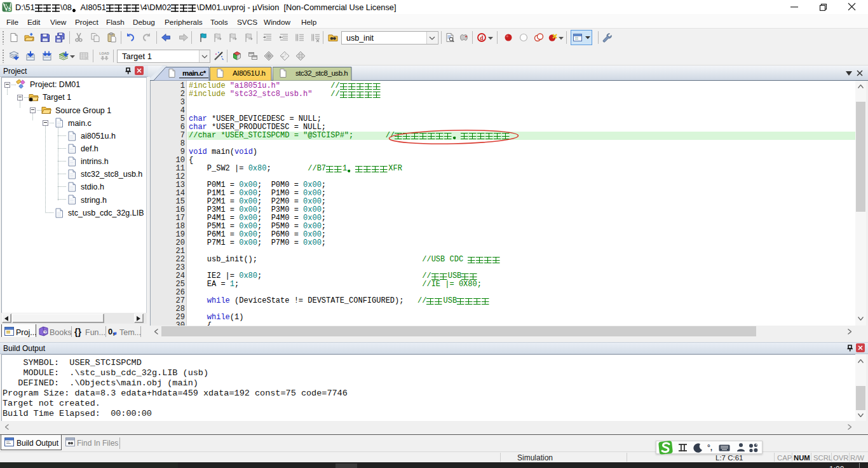 The height and width of the screenshot is (468, 868). I want to click on svg-text: d, so click(482, 38).